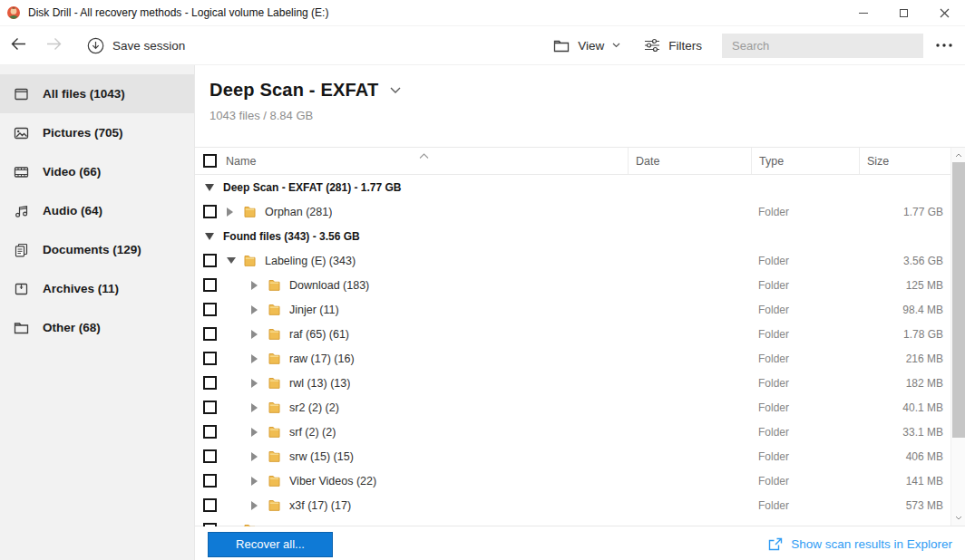 This screenshot has height=560, width=965. What do you see at coordinates (97, 172) in the screenshot?
I see `sidebar-item-video: Video (66)` at bounding box center [97, 172].